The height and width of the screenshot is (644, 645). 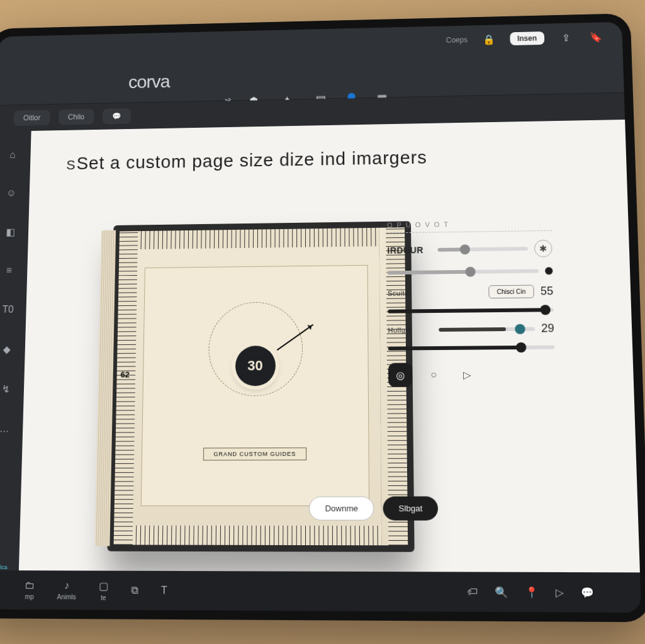 What do you see at coordinates (11, 271) in the screenshot?
I see `sidebar-layers-icon: ≡` at bounding box center [11, 271].